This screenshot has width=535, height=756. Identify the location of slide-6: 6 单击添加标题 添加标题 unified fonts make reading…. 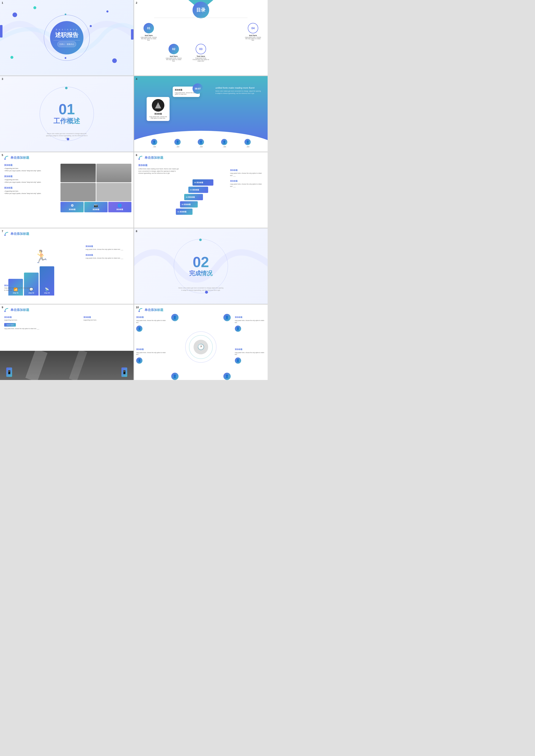
(201, 190).